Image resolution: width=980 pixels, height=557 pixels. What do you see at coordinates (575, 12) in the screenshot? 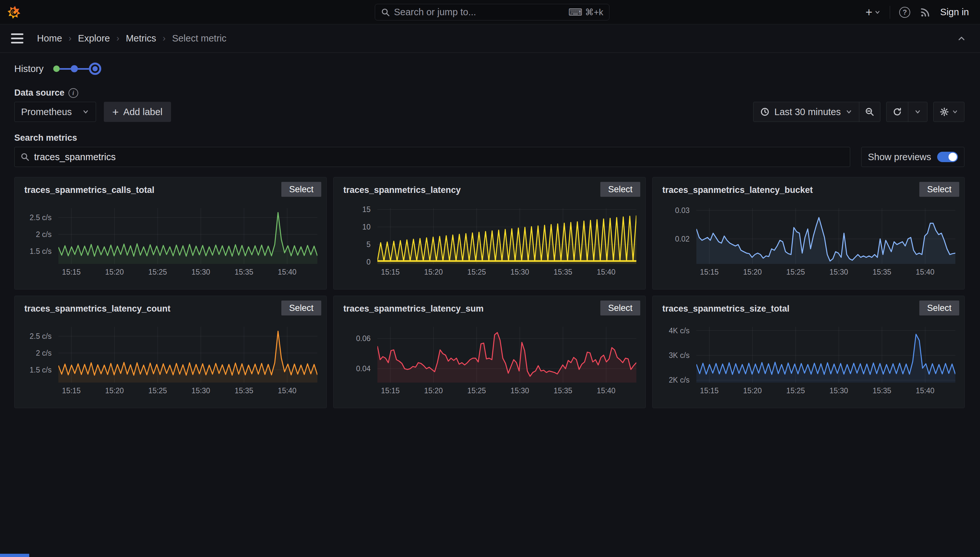
I see `keyboard-icon: ⌨` at bounding box center [575, 12].